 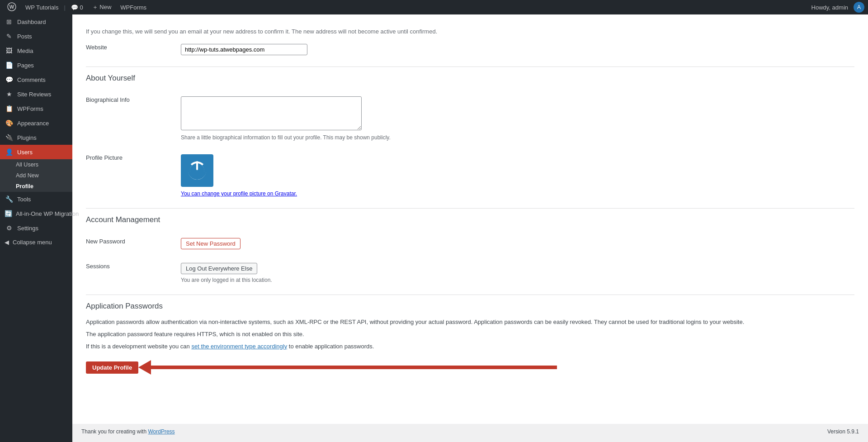 I want to click on app-passwords-desc3-end: to enable application passwords., so click(x=332, y=347).